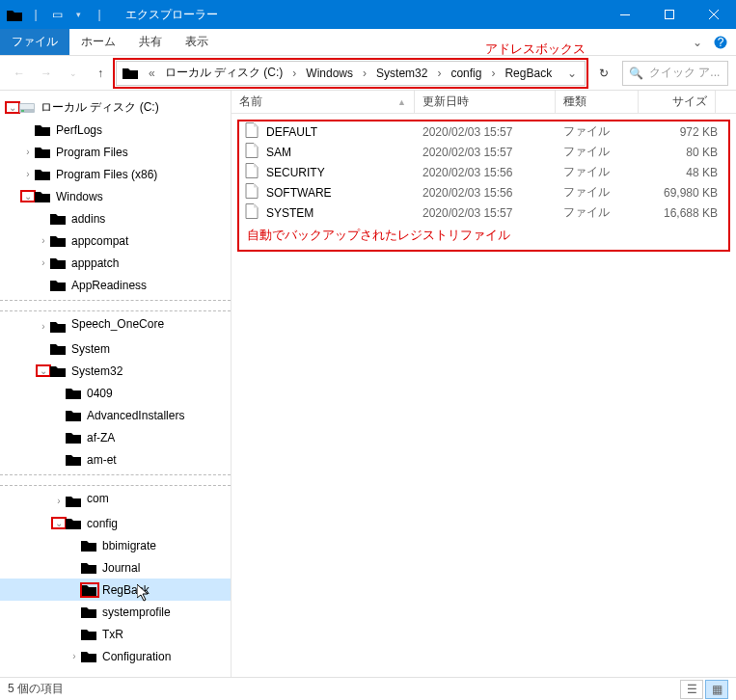  Describe the element at coordinates (116, 129) in the screenshot. I see `tree-item: PerfLogs` at that location.